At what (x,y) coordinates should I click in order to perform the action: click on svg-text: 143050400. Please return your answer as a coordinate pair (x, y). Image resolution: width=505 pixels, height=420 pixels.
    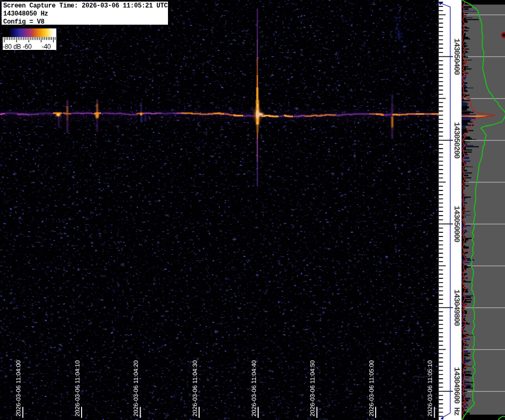
    Looking at the image, I should click on (456, 57).